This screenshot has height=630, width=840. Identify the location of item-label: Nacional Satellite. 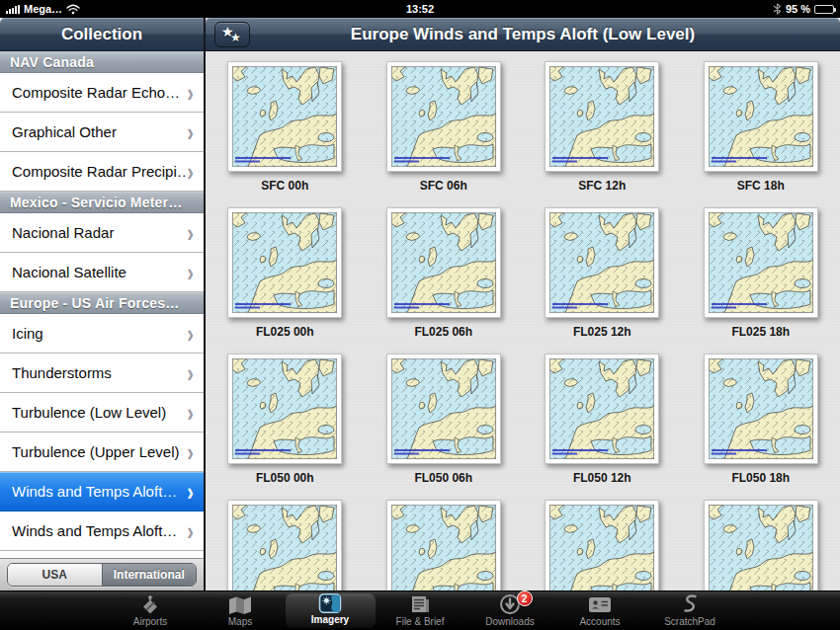
(99, 273).